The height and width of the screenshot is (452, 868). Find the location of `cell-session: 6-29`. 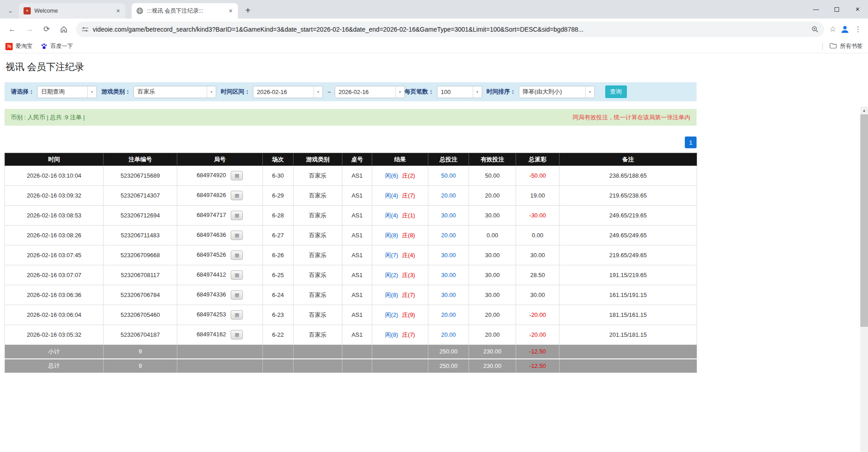

cell-session: 6-29 is located at coordinates (278, 196).